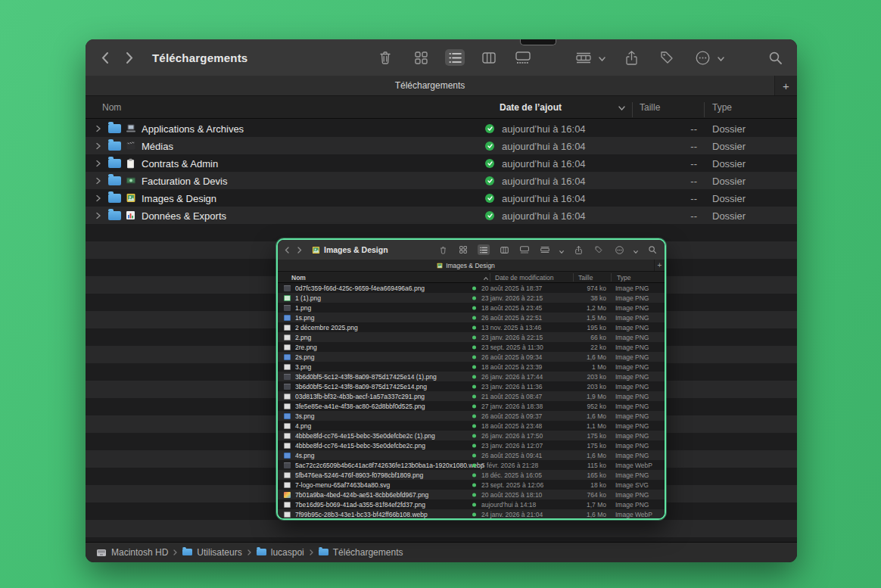 The width and height of the screenshot is (881, 588). I want to click on folder-row: Images & Designaujourd’hui à 16:04--Doss…, so click(441, 198).